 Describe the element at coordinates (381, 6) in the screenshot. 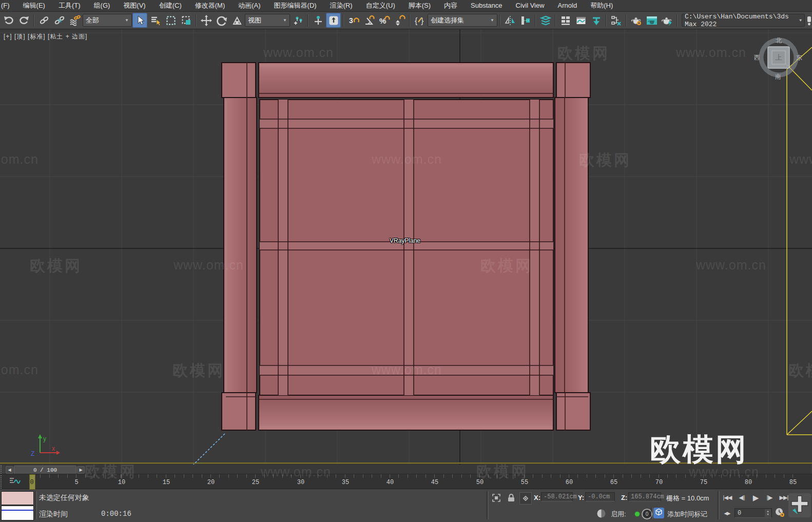

I see `menu-customize: 自定义(U)` at that location.